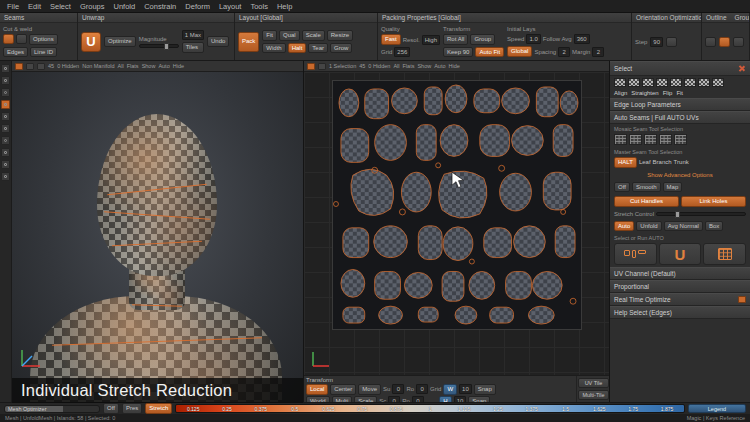 The height and width of the screenshot is (422, 750). What do you see at coordinates (6, 140) in the screenshot?
I see `tool-vertex-icon` at bounding box center [6, 140].